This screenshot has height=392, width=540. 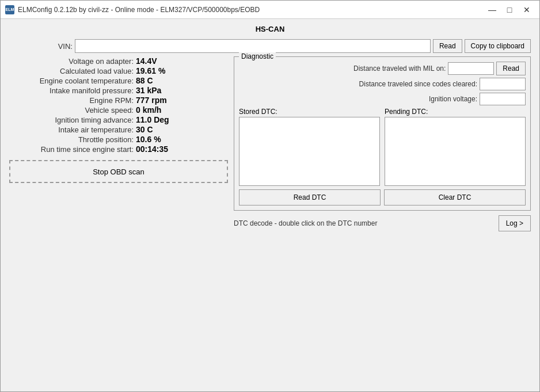 I want to click on pending-dtc-col: Pending DTC:, so click(x=455, y=147).